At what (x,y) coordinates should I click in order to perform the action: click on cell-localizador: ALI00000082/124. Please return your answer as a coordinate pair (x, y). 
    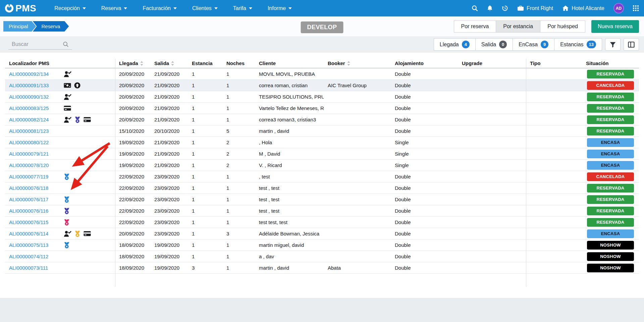
    Looking at the image, I should click on (60, 120).